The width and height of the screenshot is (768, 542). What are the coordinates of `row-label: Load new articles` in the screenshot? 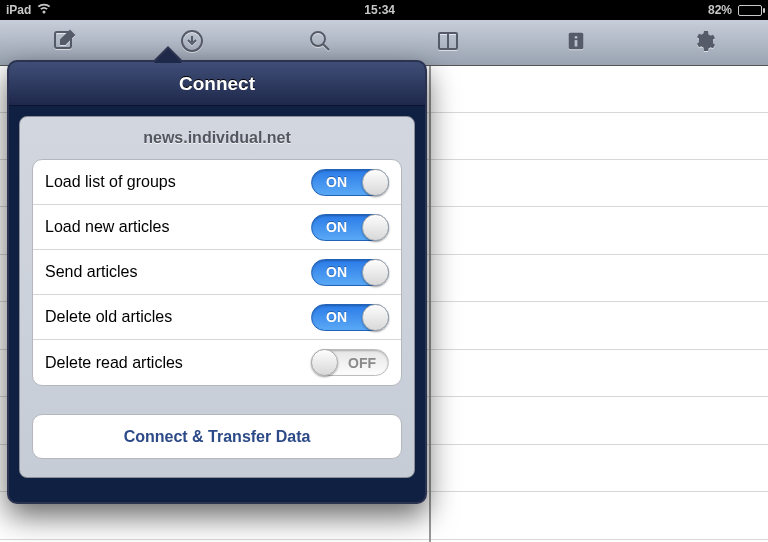 It's located at (108, 227).